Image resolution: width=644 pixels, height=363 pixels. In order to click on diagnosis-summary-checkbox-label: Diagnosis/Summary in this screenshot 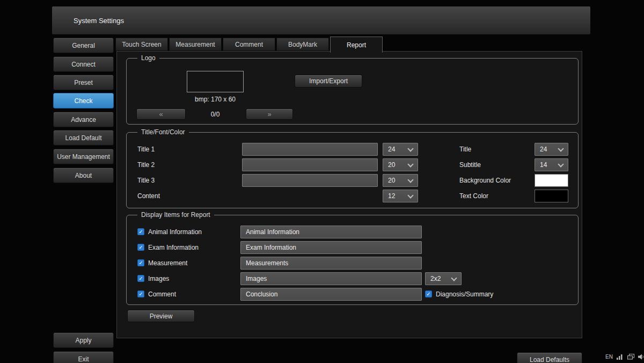, I will do `click(465, 294)`.